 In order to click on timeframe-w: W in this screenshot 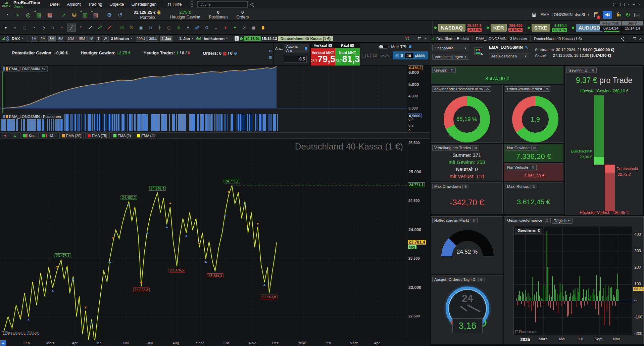, I will do `click(105, 39)`.